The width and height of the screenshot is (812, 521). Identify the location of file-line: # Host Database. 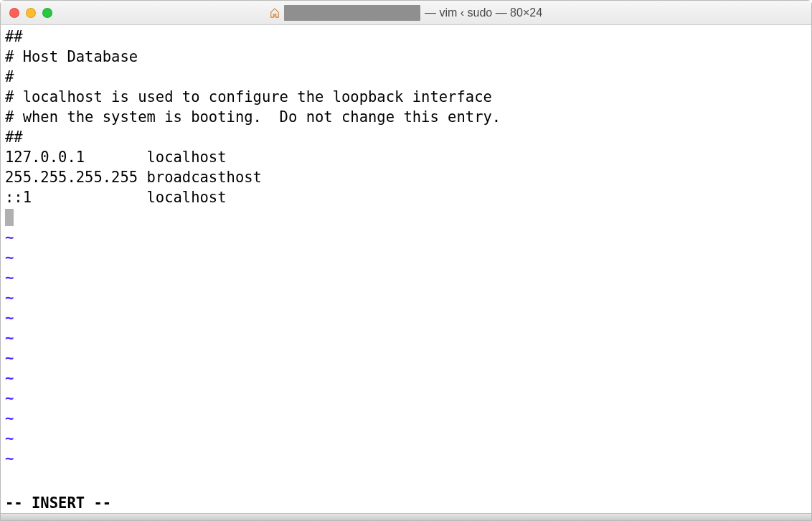
(406, 57).